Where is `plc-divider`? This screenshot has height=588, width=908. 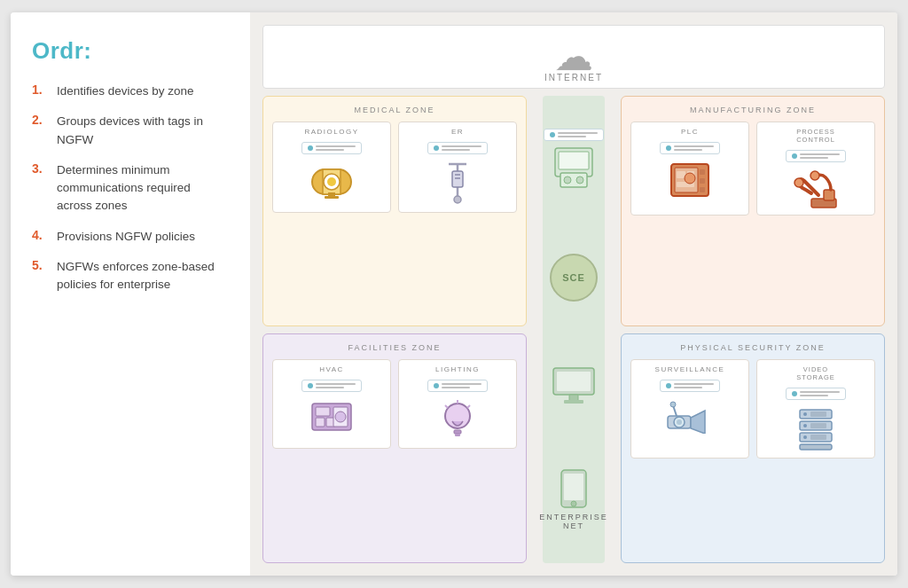 plc-divider is located at coordinates (690, 148).